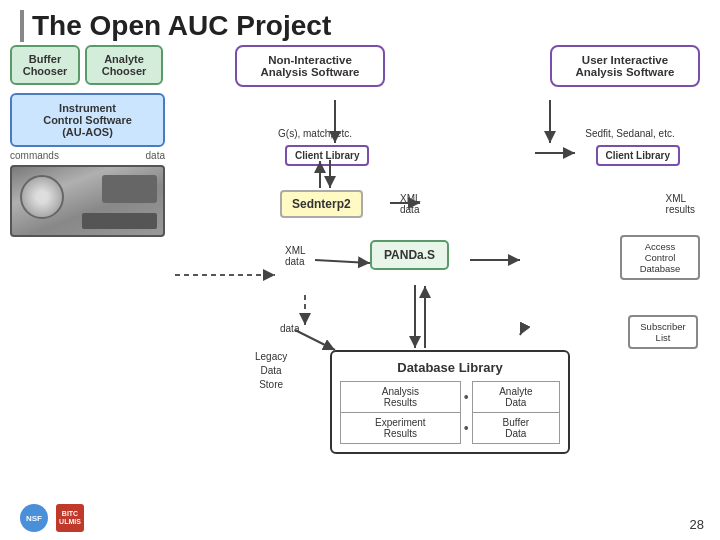  What do you see at coordinates (680, 204) in the screenshot?
I see `xml-results-label: XMLresults` at bounding box center [680, 204].